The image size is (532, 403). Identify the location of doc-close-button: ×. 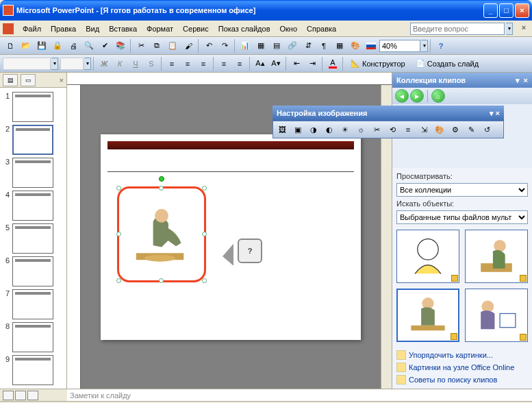
(524, 29).